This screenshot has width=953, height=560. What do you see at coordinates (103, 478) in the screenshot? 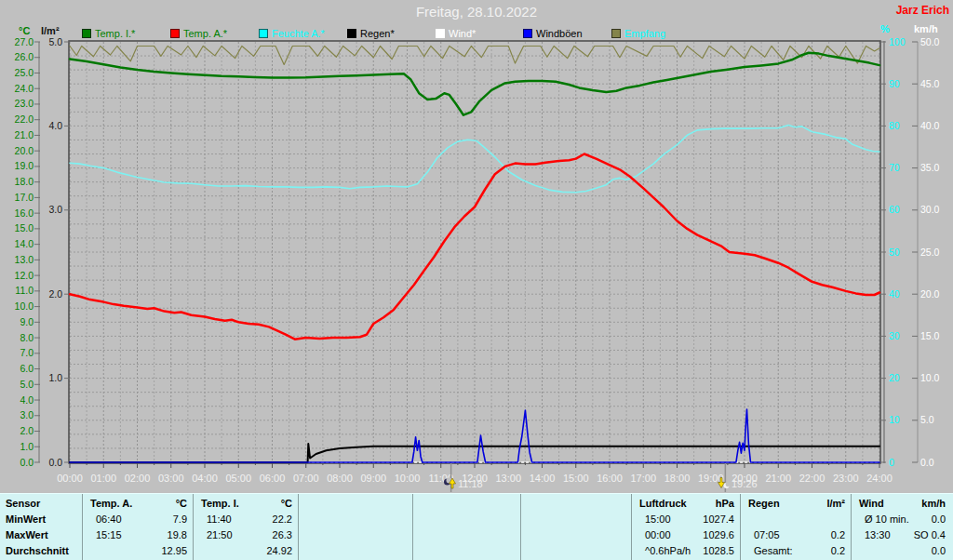
I see `time-axis-label: 01:00` at bounding box center [103, 478].